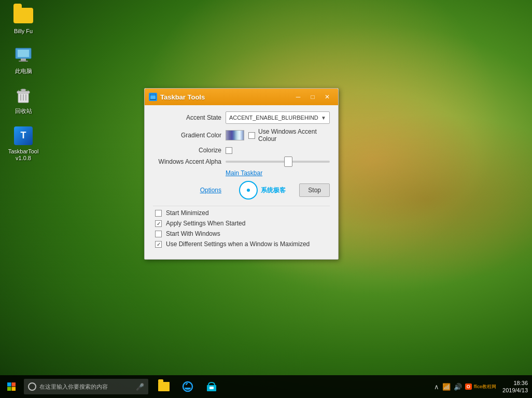 Image resolution: width=532 pixels, height=398 pixels. I want to click on desktop-icons: Billy Fu 此电脑, so click(23, 83).